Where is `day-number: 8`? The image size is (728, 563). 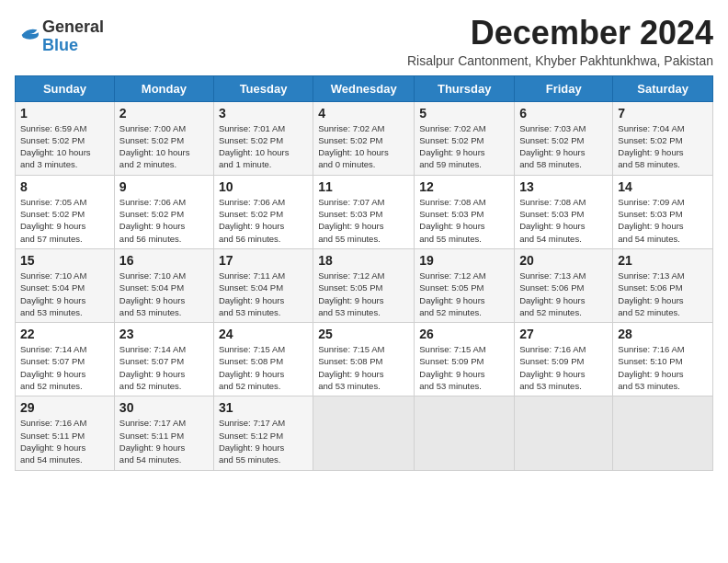
day-number: 8 is located at coordinates (64, 187).